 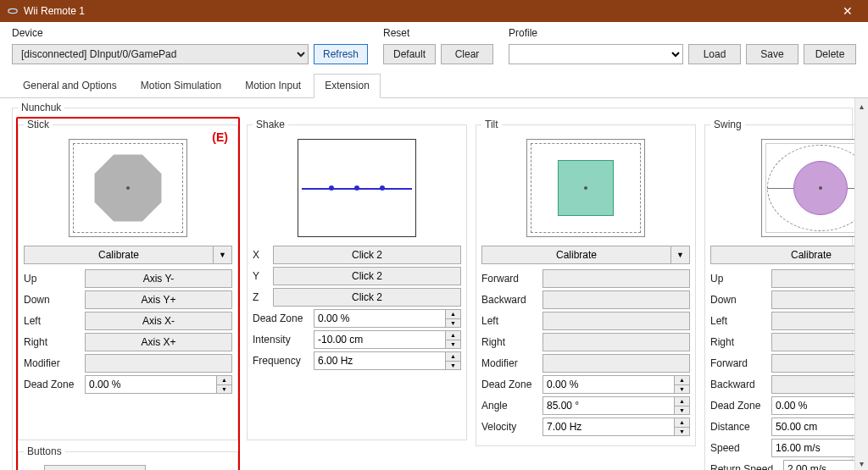 What do you see at coordinates (616, 279) in the screenshot?
I see `tilt-forward-button` at bounding box center [616, 279].